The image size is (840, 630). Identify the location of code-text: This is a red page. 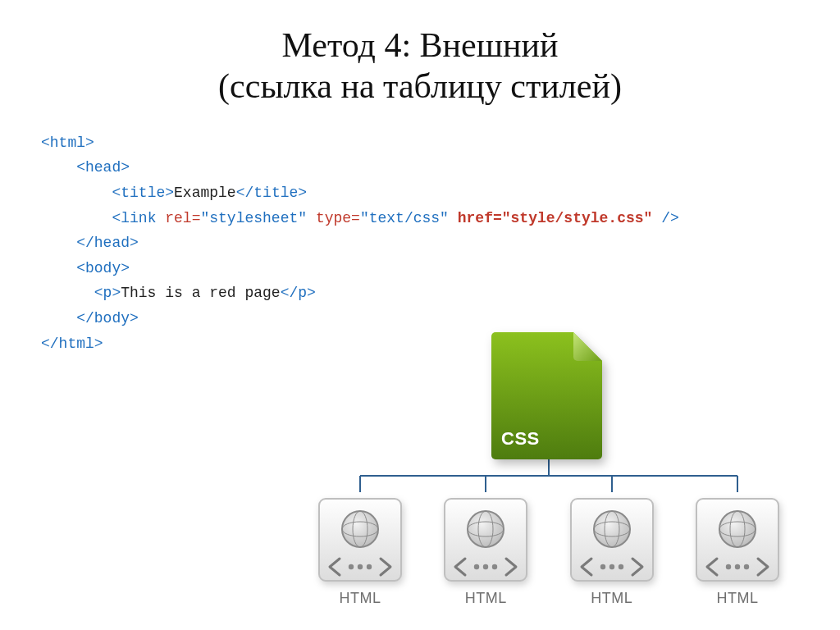
(200, 293).